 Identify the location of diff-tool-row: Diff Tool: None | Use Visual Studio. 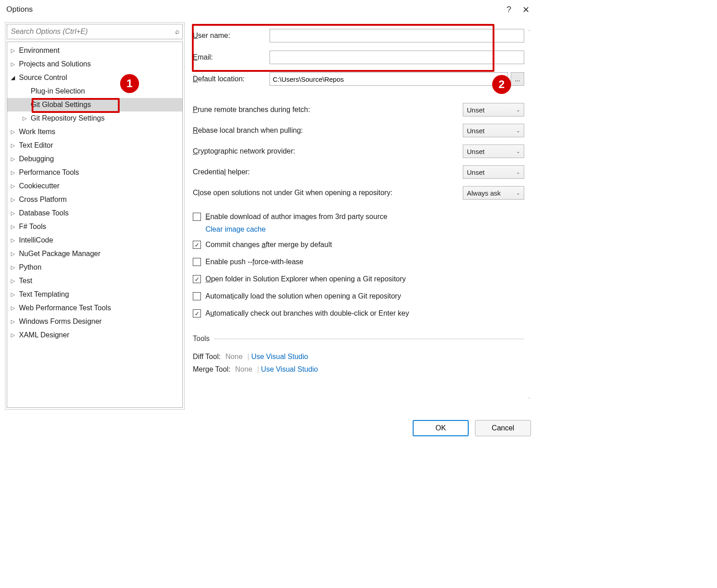
(358, 357).